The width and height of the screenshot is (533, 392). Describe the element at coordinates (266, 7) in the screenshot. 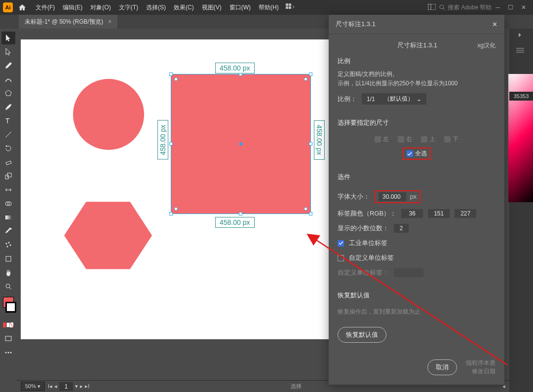

I see `menu-bar: Ai 文件(F) 编辑(E) 对象(O) 文字(T) 选择(S) 效果(C) 视…` at that location.